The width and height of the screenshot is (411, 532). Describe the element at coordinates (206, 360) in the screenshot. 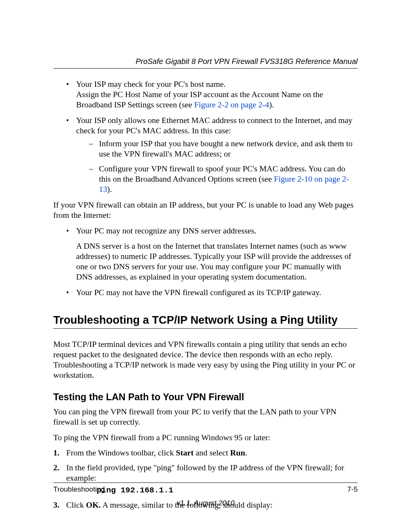

I see `paragraph: Most TCP/IP terminal devices and VPN fir…` at that location.